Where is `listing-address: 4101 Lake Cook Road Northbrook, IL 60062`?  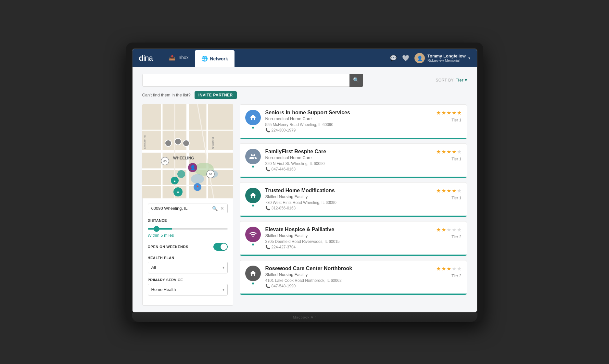
listing-address: 4101 Lake Cook Road Northbrook, IL 60062 is located at coordinates (349, 281).